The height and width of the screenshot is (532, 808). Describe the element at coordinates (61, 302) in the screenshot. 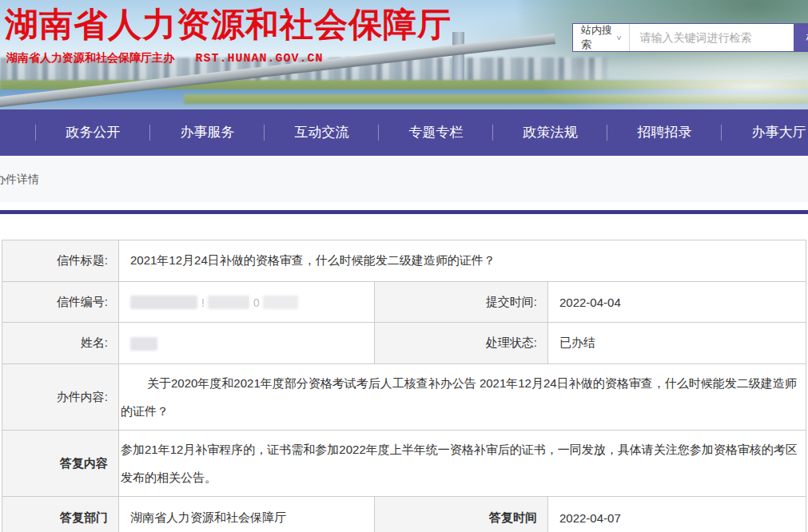

I see `letter-no-label: 信件编号:` at that location.